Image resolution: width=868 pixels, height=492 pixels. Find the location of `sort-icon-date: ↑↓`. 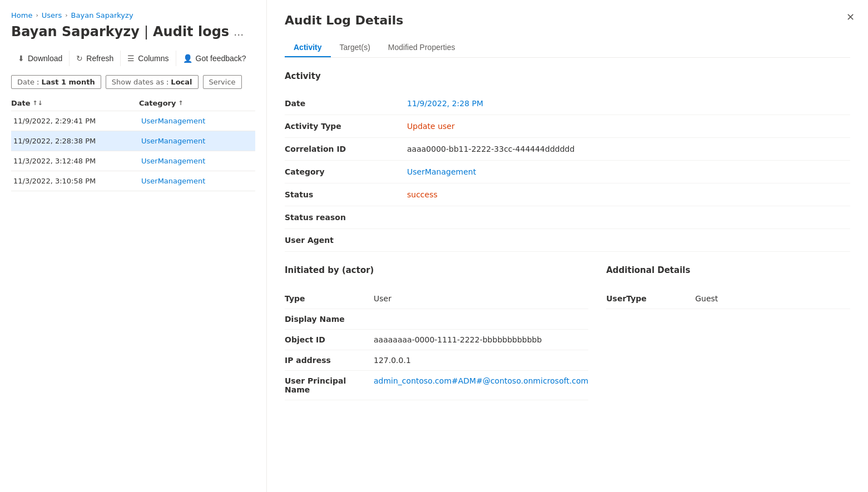

sort-icon-date: ↑↓ is located at coordinates (38, 103).